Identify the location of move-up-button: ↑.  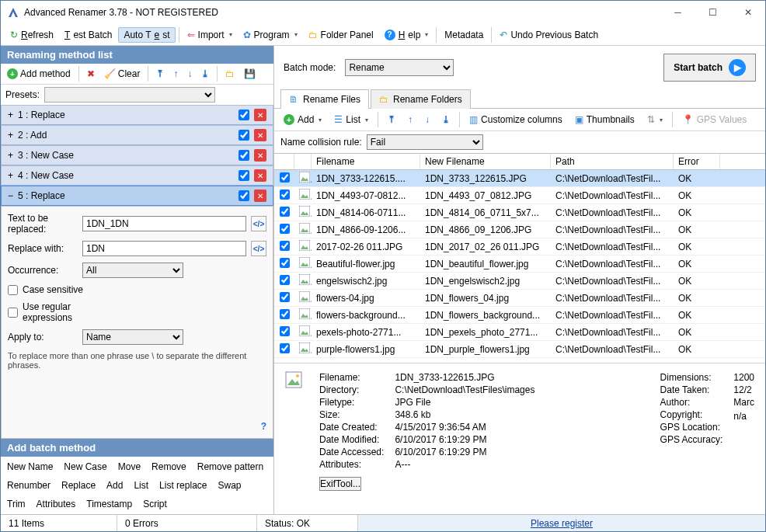
(176, 74).